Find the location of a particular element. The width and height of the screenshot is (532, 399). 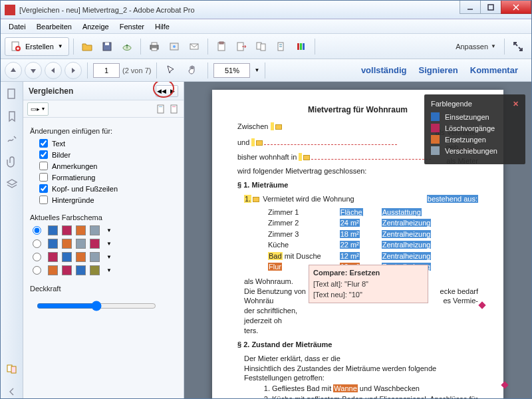

envelope-icon is located at coordinates (194, 47).